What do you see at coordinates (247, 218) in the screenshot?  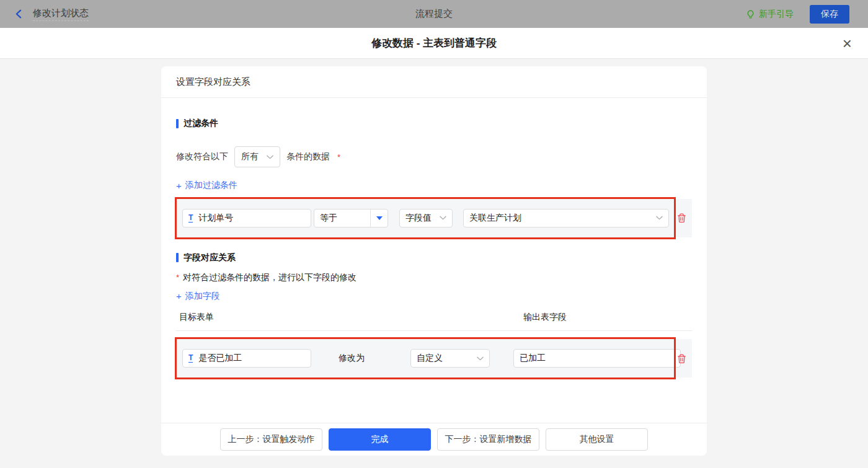 I see `filter-field-select: T 计划单号` at bounding box center [247, 218].